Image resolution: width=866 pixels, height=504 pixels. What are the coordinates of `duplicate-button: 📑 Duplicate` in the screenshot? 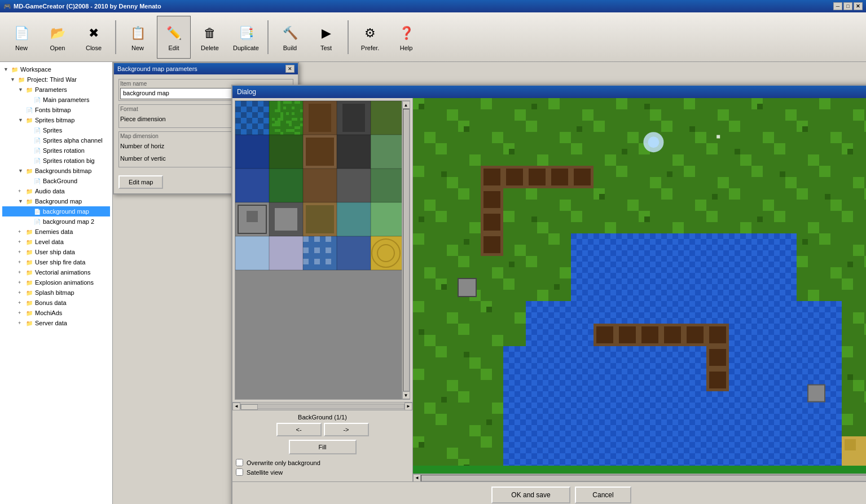 It's located at (246, 37).